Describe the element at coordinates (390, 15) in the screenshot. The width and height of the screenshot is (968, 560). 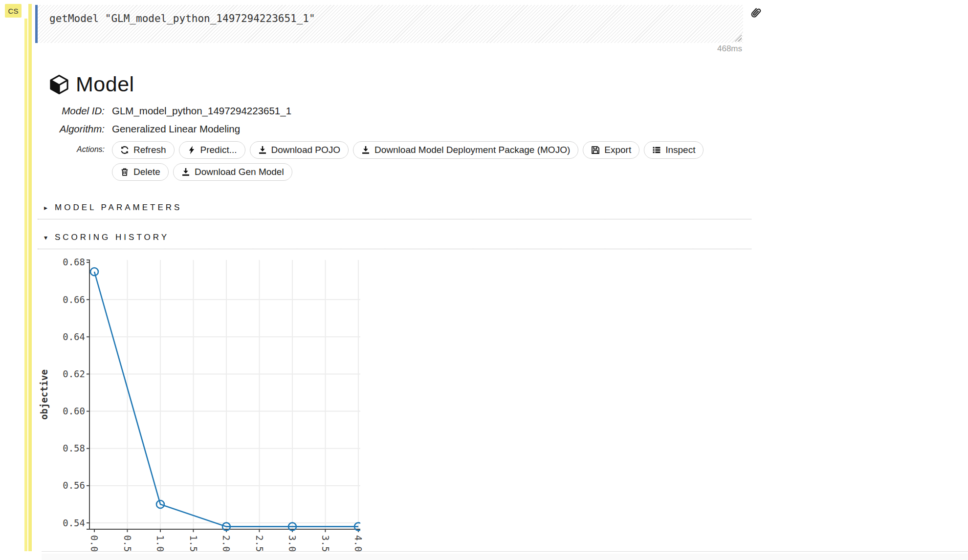
I see `code-cell-input: getModel "GLM_model_python_1497294223651…` at that location.